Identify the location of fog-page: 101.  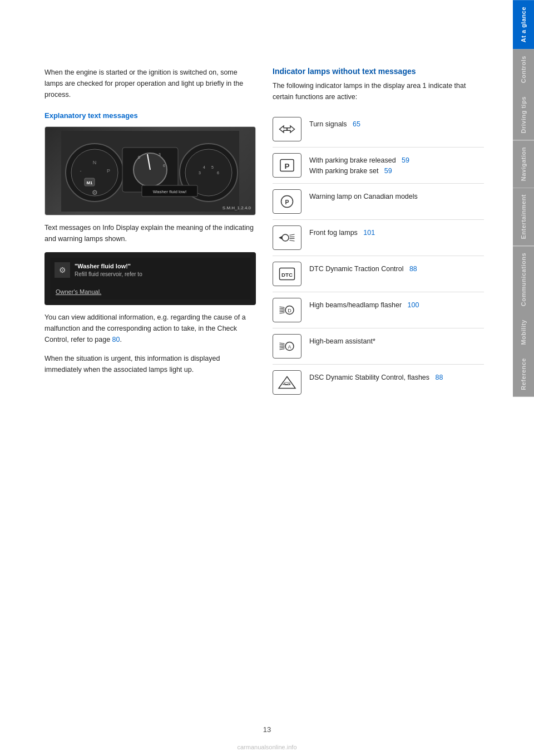
(369, 233).